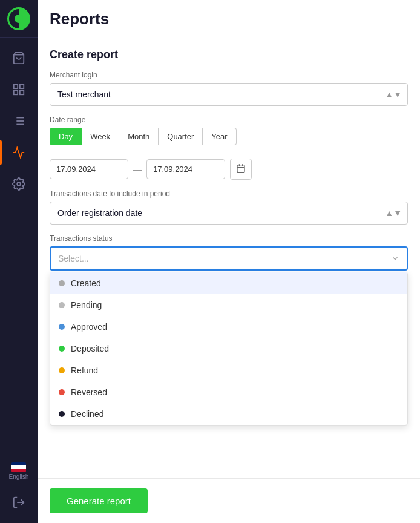 The height and width of the screenshot is (523, 420). What do you see at coordinates (229, 148) in the screenshot?
I see `date-range-group: Date range Day Week Month Quarter Year —` at bounding box center [229, 148].